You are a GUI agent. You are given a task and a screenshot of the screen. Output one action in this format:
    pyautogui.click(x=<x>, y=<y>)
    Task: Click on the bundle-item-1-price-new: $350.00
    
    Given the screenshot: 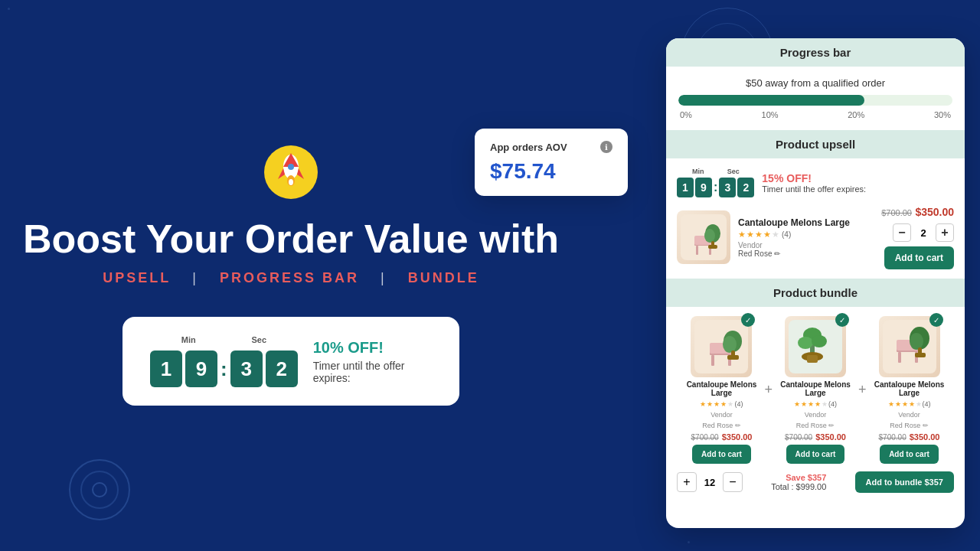 What is the action you would take?
    pyautogui.click(x=737, y=437)
    